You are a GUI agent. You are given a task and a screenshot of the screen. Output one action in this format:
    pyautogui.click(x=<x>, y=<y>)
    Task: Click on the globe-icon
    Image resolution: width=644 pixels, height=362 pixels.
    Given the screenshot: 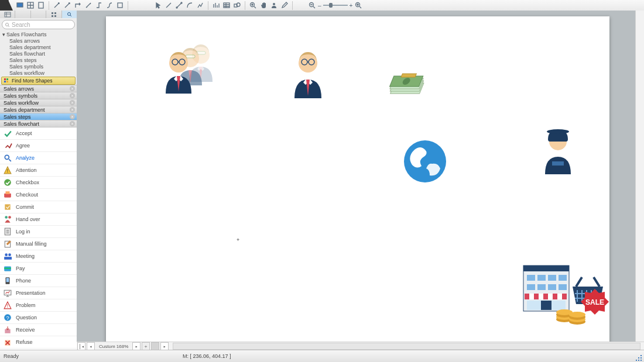 What is the action you would take?
    pyautogui.click(x=425, y=161)
    